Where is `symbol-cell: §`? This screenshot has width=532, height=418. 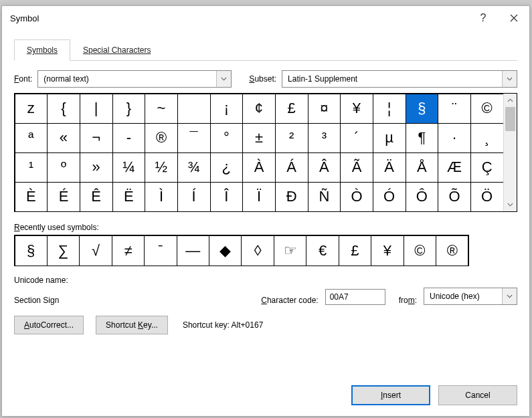
symbol-cell: § is located at coordinates (422, 108).